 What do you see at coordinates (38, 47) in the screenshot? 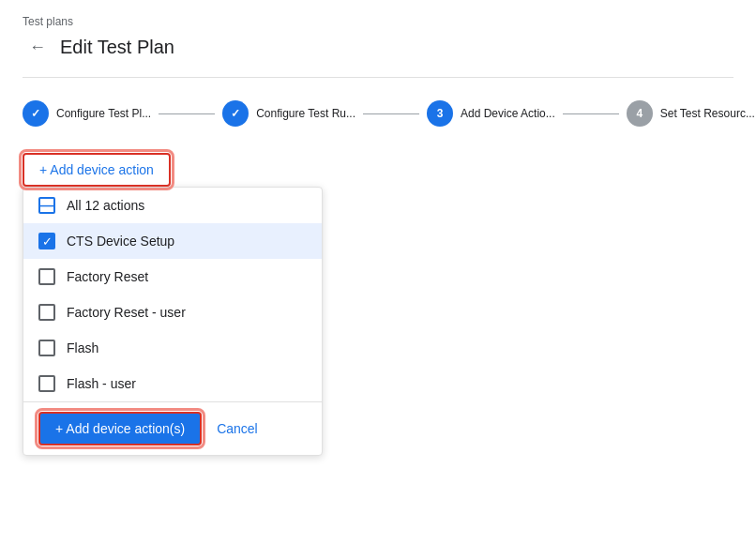
I see `back-arrow-icon: ←` at bounding box center [38, 47].